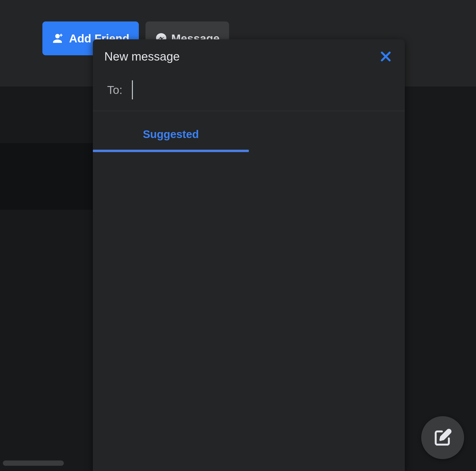  What do you see at coordinates (142, 56) in the screenshot?
I see `popover-title: New message` at bounding box center [142, 56].